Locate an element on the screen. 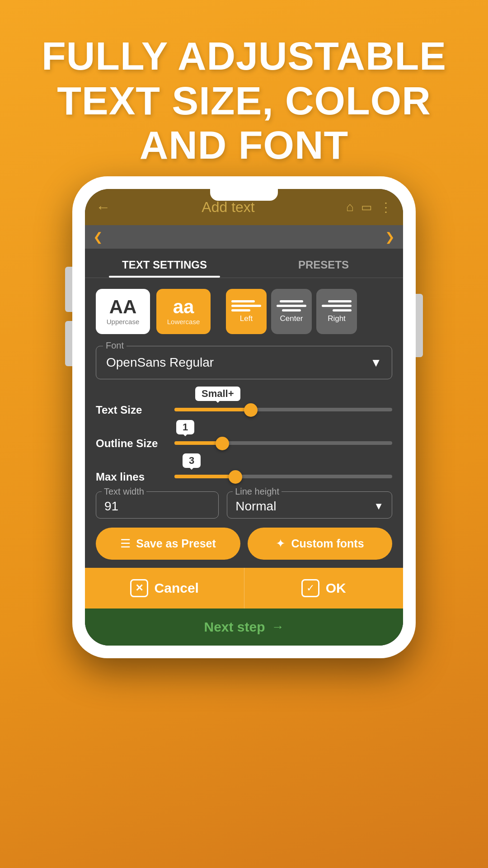  lowercase-btn: aa Lowercase is located at coordinates (183, 311).